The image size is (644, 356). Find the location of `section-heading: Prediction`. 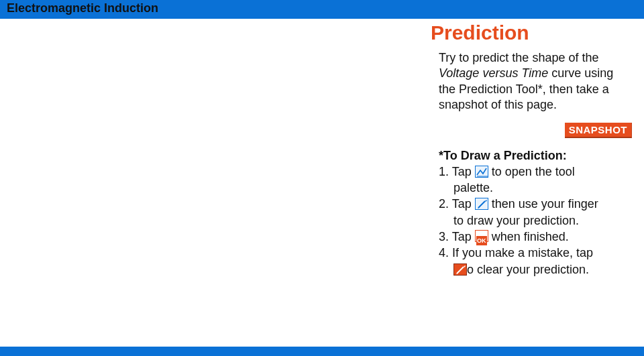

section-heading: Prediction is located at coordinates (534, 32).